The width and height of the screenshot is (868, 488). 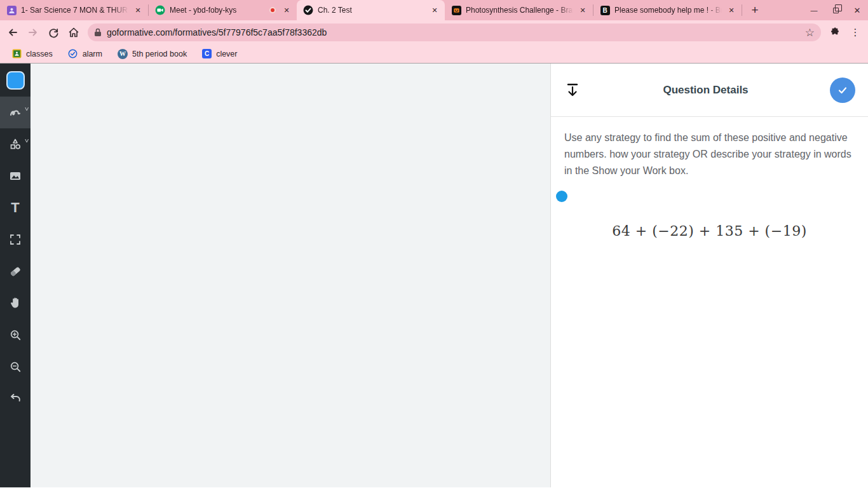 I want to click on bookmark-label: 5th period book, so click(x=159, y=54).